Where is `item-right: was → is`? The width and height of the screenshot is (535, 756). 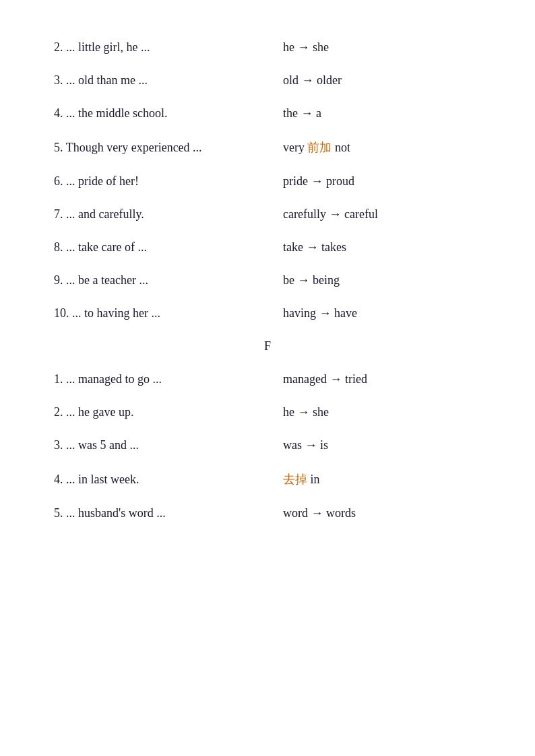
item-right: was → is is located at coordinates (375, 446).